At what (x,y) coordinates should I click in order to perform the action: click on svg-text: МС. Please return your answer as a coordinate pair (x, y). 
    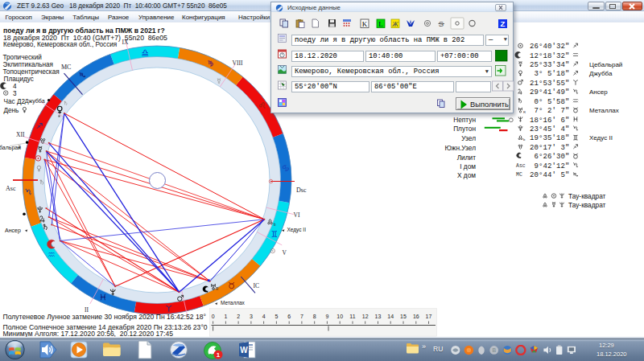
    Looking at the image, I should click on (66, 68).